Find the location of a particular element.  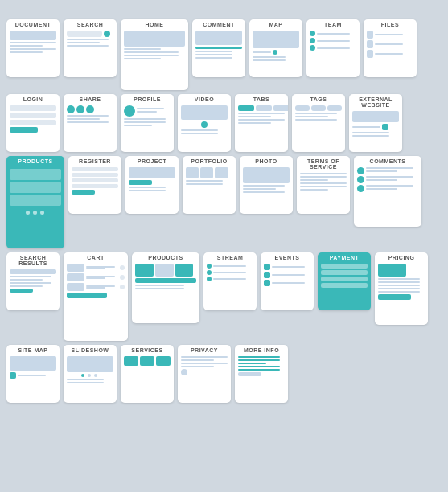

card-pricing: PRICING is located at coordinates (401, 289).